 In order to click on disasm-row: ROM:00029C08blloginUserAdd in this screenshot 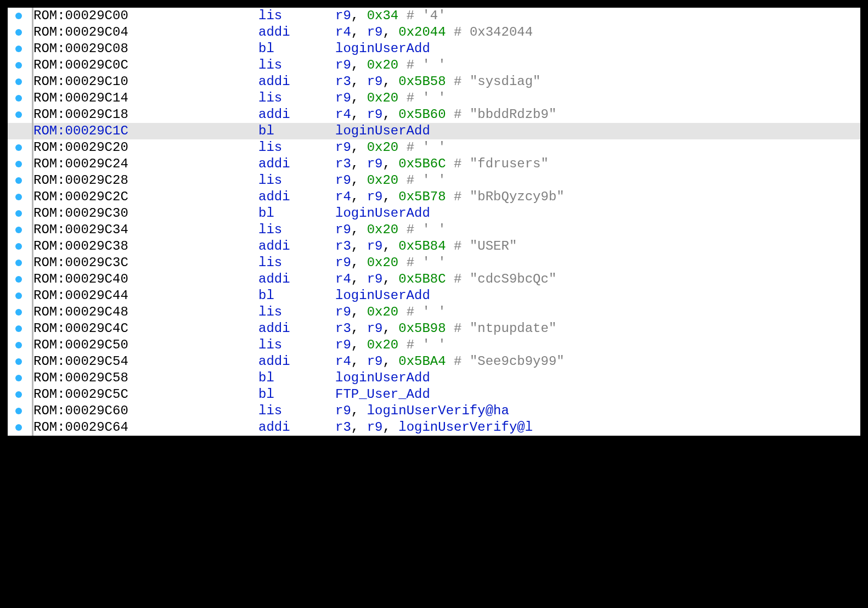, I will do `click(434, 49)`.